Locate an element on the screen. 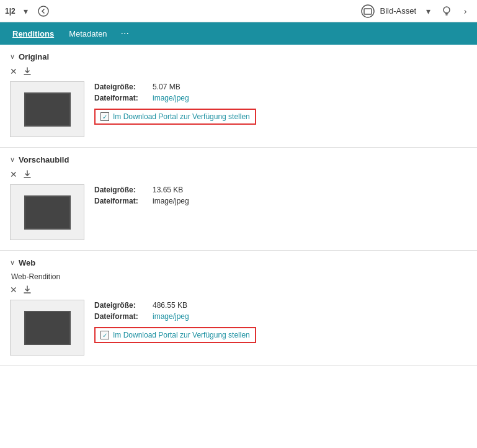 The image size is (477, 448). vorschaubild-rendition-row: Dateigröße: 13.65 KB Dateiformat: image/… is located at coordinates (238, 212).